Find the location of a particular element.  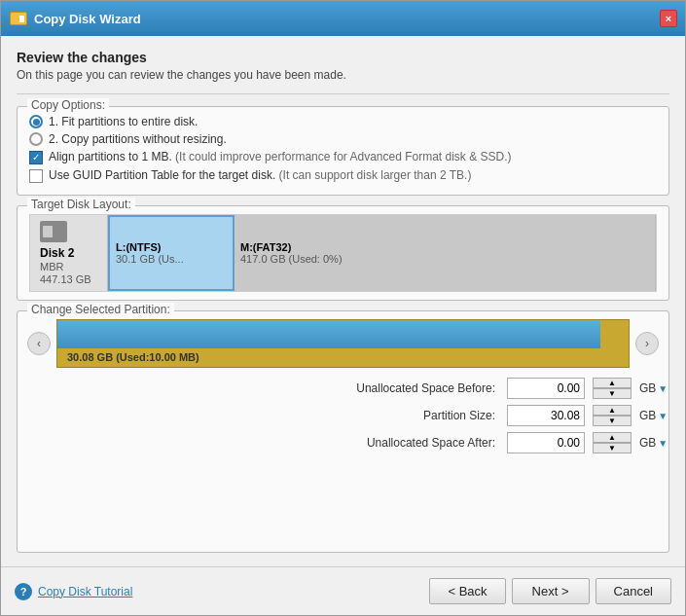

partition-size-unit-label: GB is located at coordinates (648, 416).